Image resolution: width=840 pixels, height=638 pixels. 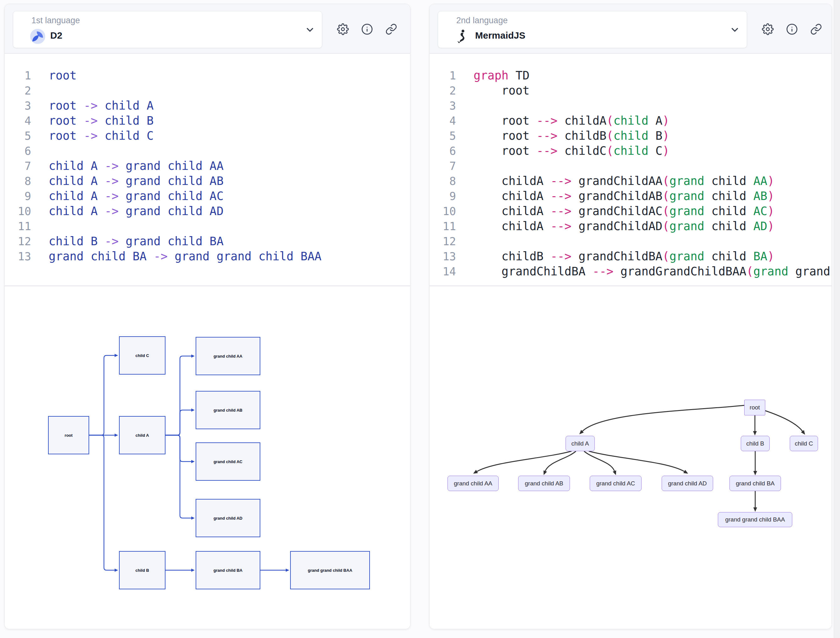 What do you see at coordinates (228, 518) in the screenshot?
I see `d2-node-grand-child-ad: grand child AD` at bounding box center [228, 518].